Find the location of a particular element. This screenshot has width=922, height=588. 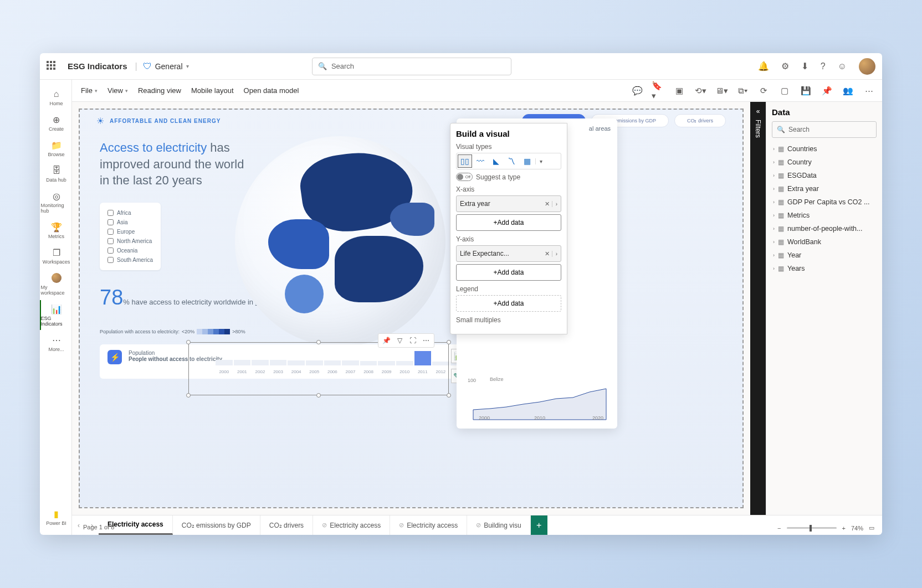

viz-type-ribbon: 〽 is located at coordinates (511, 161).